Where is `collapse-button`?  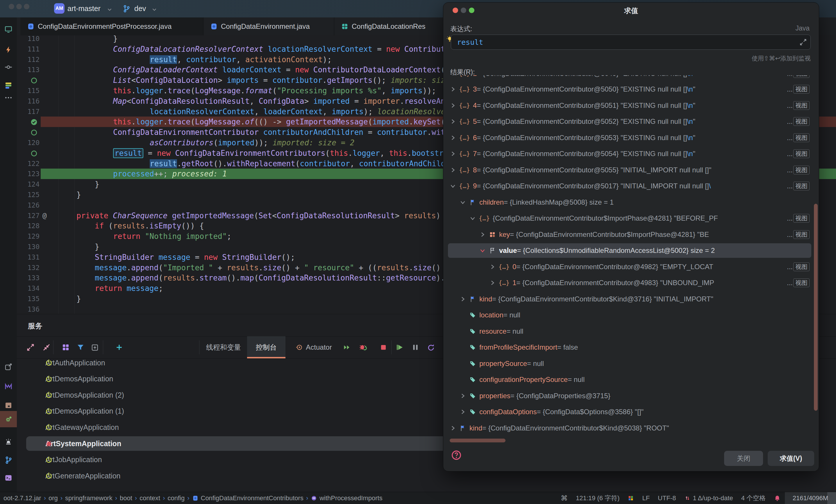 collapse-button is located at coordinates (46, 347).